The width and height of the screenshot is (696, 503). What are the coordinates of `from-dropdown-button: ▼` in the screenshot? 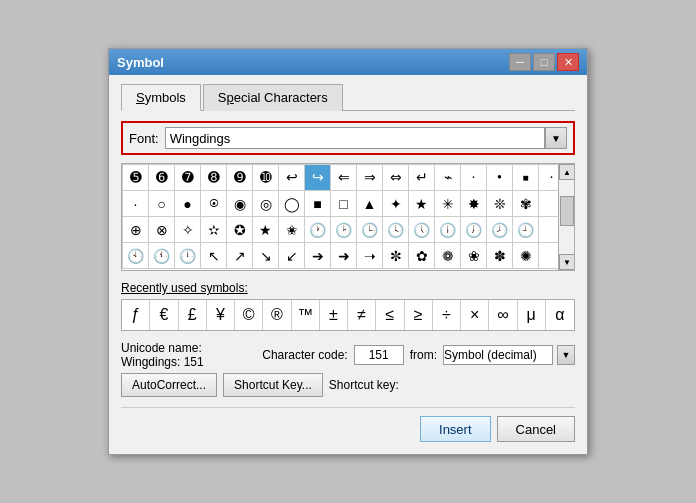 It's located at (566, 355).